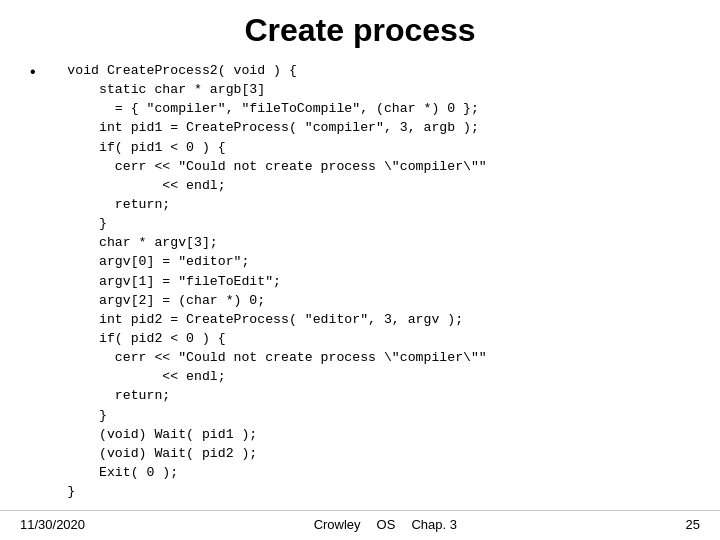 This screenshot has width=720, height=540. Describe the element at coordinates (360, 28) in the screenshot. I see `slide-title: Create process` at that location.